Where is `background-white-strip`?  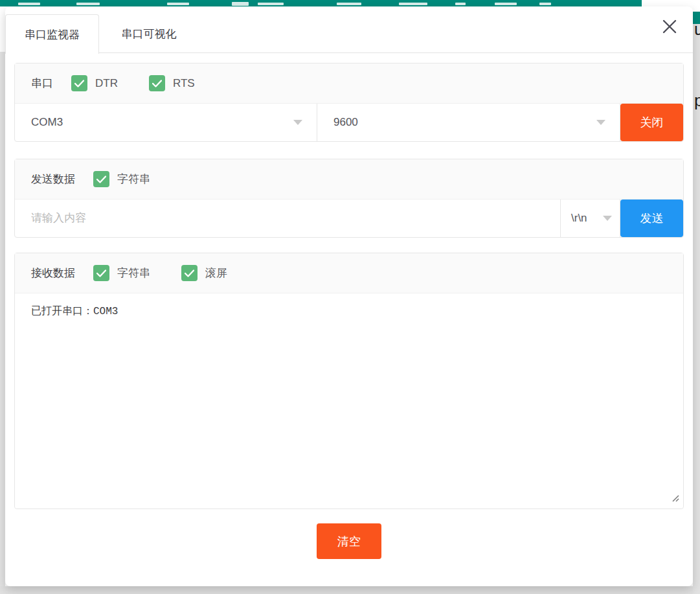
background-white-strip is located at coordinates (697, 6).